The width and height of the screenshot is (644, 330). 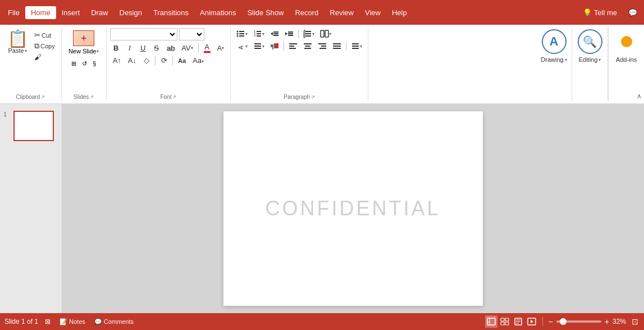 I want to click on menu-right-area: 💡 Tell me 💬, so click(x=610, y=12).